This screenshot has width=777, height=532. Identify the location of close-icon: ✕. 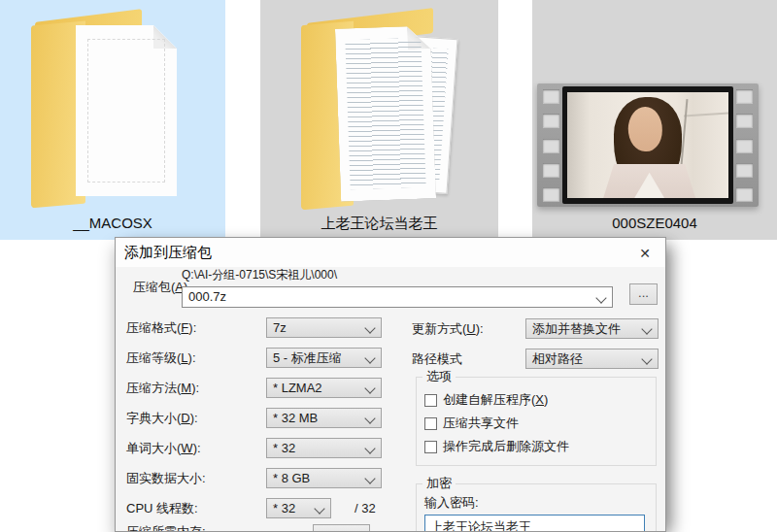
(645, 252).